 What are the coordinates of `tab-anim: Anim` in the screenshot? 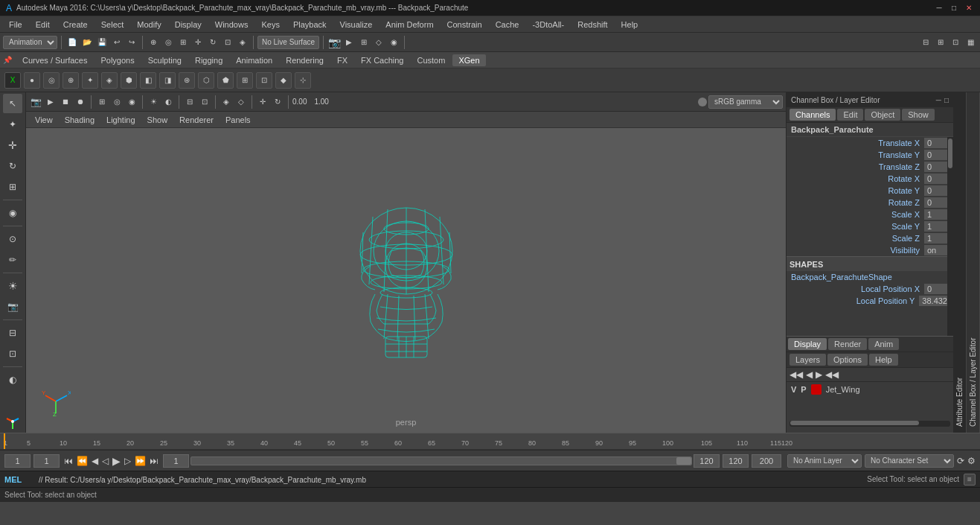 It's located at (884, 344).